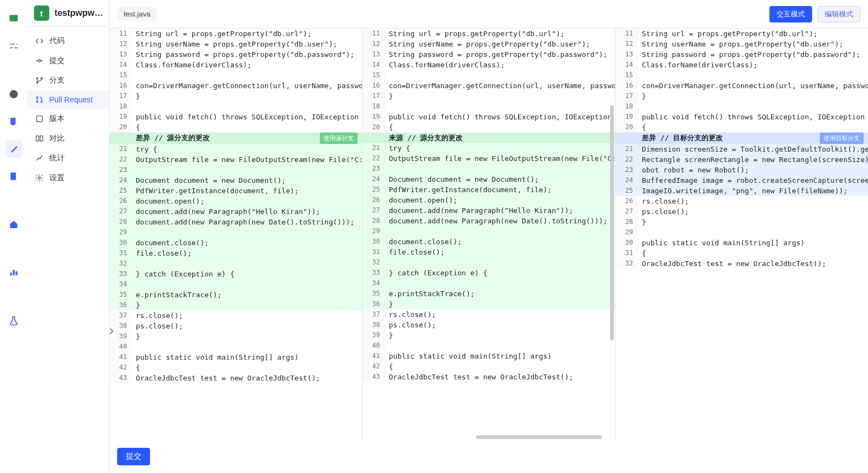  I want to click on line-number: 42, so click(374, 367).